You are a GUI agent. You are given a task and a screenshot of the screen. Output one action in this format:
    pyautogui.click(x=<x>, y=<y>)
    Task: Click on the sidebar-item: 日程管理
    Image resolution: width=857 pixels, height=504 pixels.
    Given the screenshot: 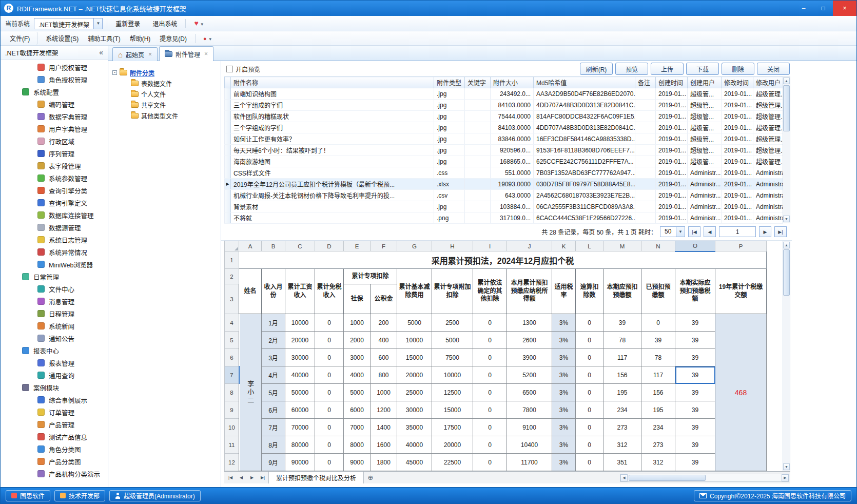 What is the action you would take?
    pyautogui.click(x=54, y=314)
    